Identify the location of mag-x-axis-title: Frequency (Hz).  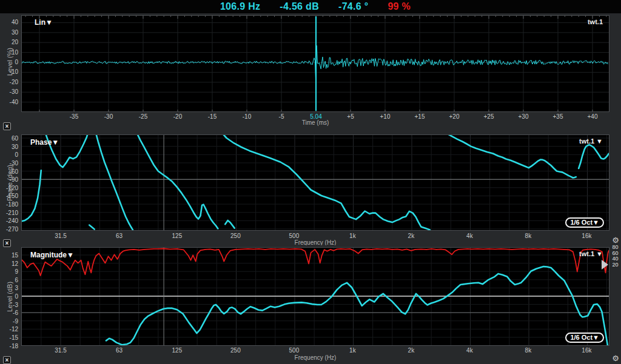
(315, 357).